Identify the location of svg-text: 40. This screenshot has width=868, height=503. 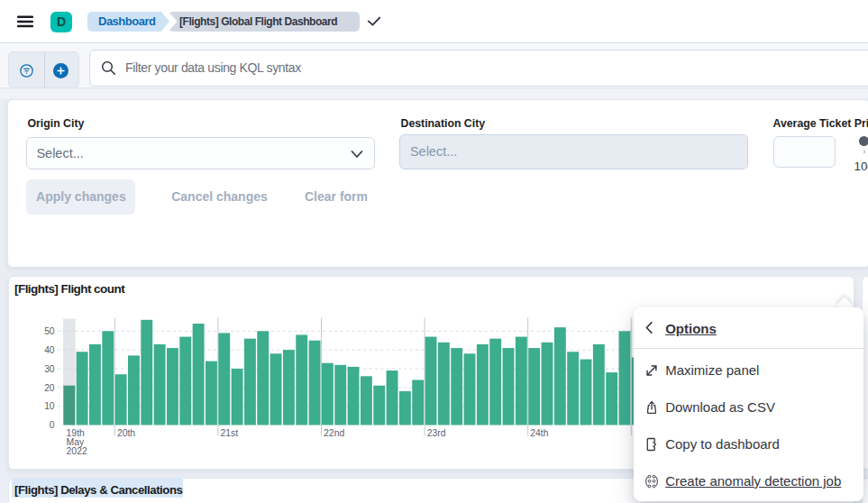
(50, 350).